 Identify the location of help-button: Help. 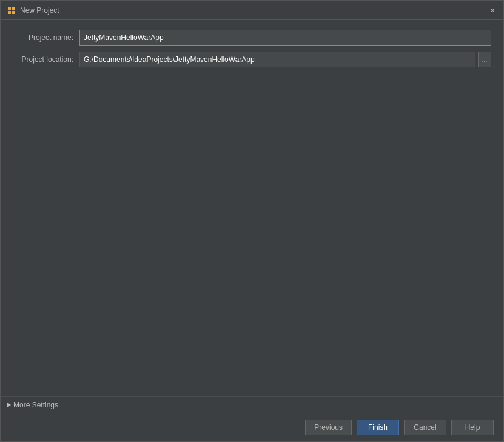
(472, 427).